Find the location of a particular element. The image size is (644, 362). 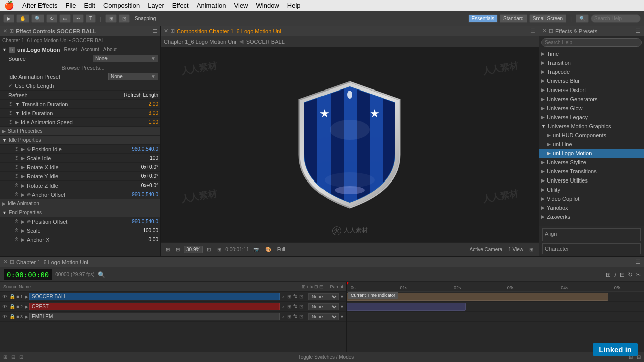

ec-td-stopwatch: ⏱ is located at coordinates (11, 104).